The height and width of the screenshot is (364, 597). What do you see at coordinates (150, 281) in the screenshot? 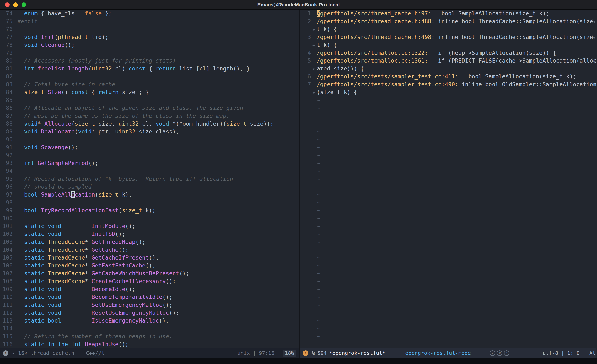
I see `code-line: 108 static ThreadCache* CreateCacheIfNec…` at bounding box center [150, 281].